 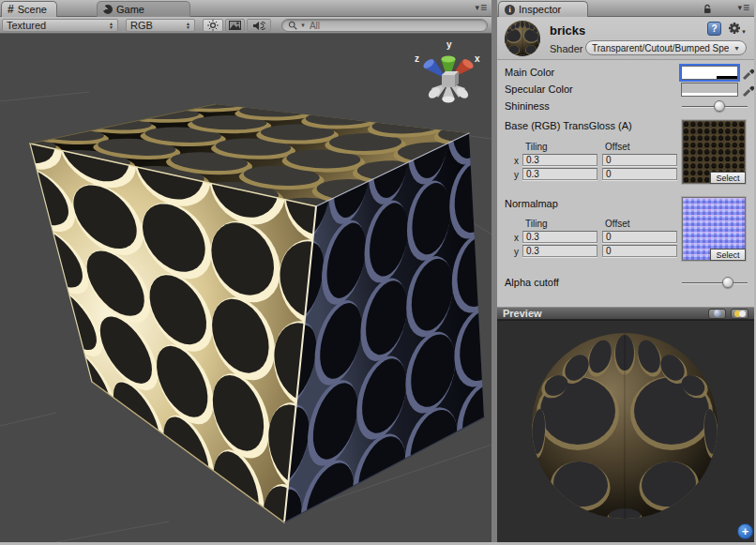 What do you see at coordinates (707, 9) in the screenshot?
I see `inspector-lock-icon` at bounding box center [707, 9].